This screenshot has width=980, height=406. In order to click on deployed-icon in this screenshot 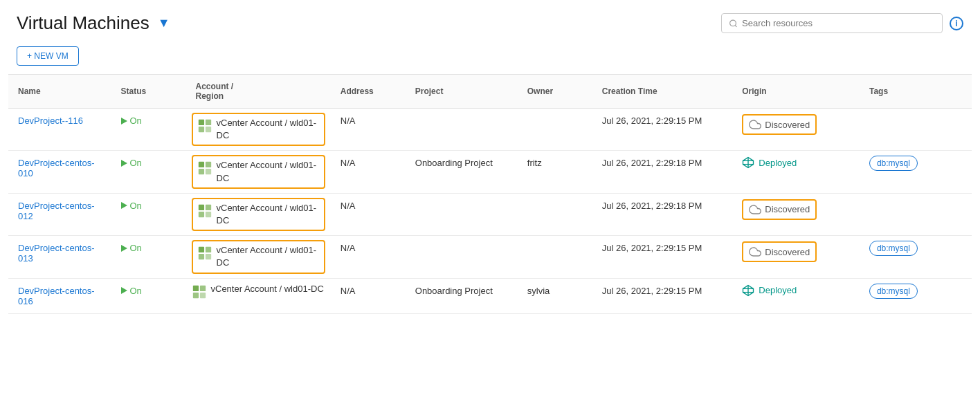, I will do `click(748, 163)`.